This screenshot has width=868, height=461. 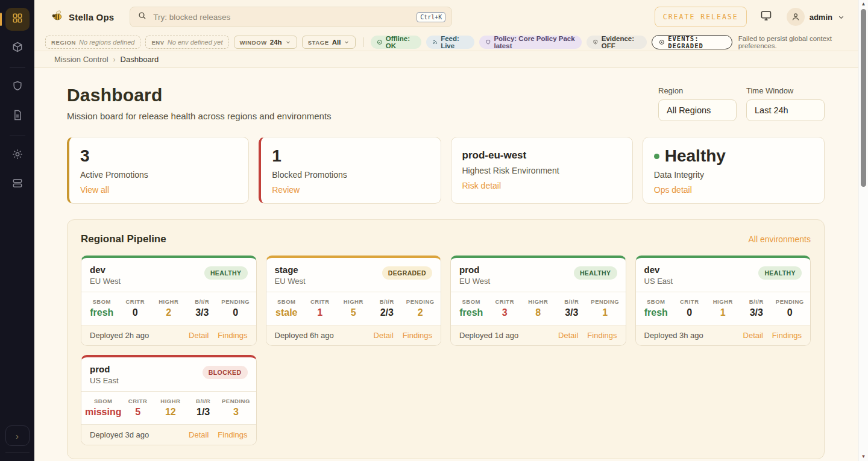 What do you see at coordinates (17, 116) in the screenshot?
I see `sidebar-item-documents` at bounding box center [17, 116].